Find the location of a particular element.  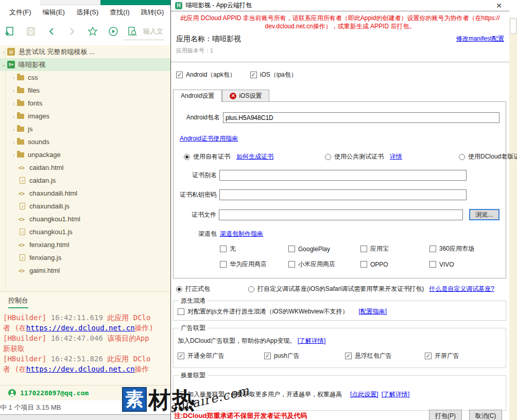

tree-item: Jchaxundaili.js is located at coordinates (85, 206).